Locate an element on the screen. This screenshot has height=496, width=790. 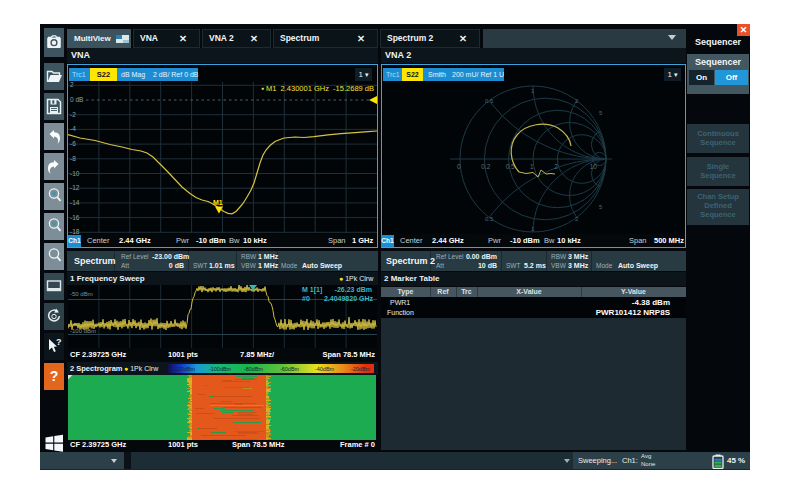
svg-text: M1 is located at coordinates (218, 202).